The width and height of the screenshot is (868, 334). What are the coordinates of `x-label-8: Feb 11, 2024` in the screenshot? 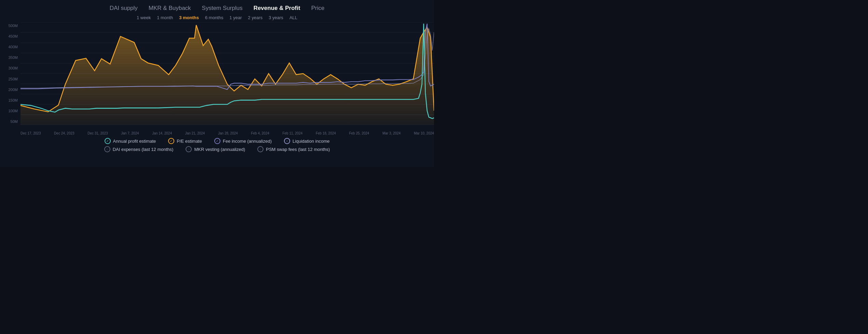 It's located at (293, 133).